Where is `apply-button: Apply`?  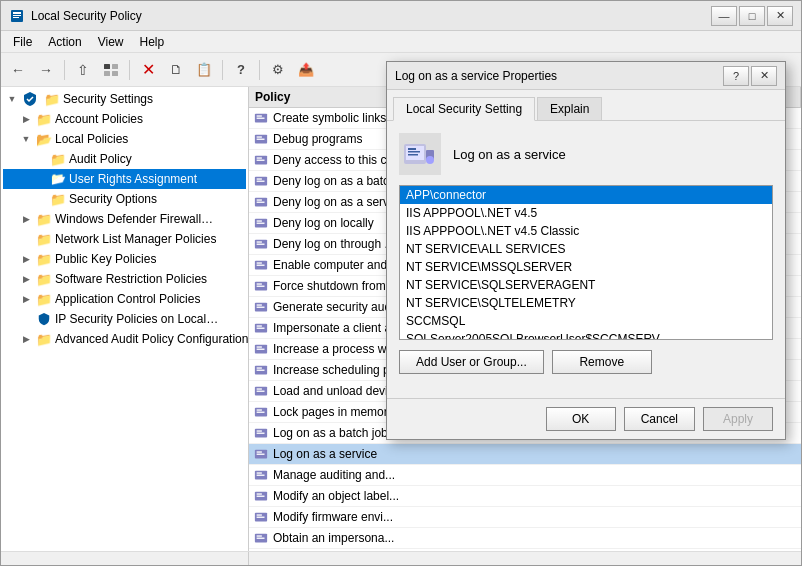 apply-button: Apply is located at coordinates (738, 419).